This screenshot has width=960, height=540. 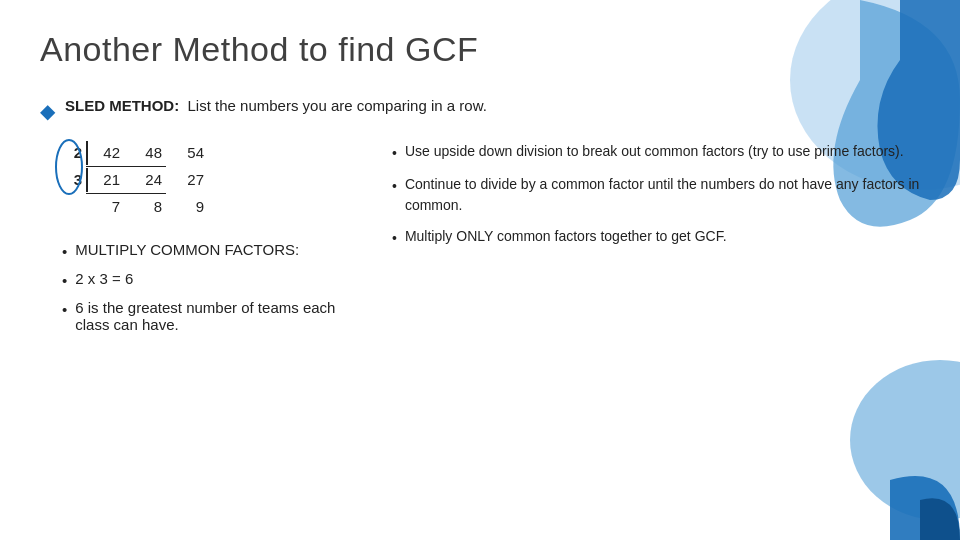 What do you see at coordinates (133, 207) in the screenshot?
I see `table-row: 7 8 9` at bounding box center [133, 207].